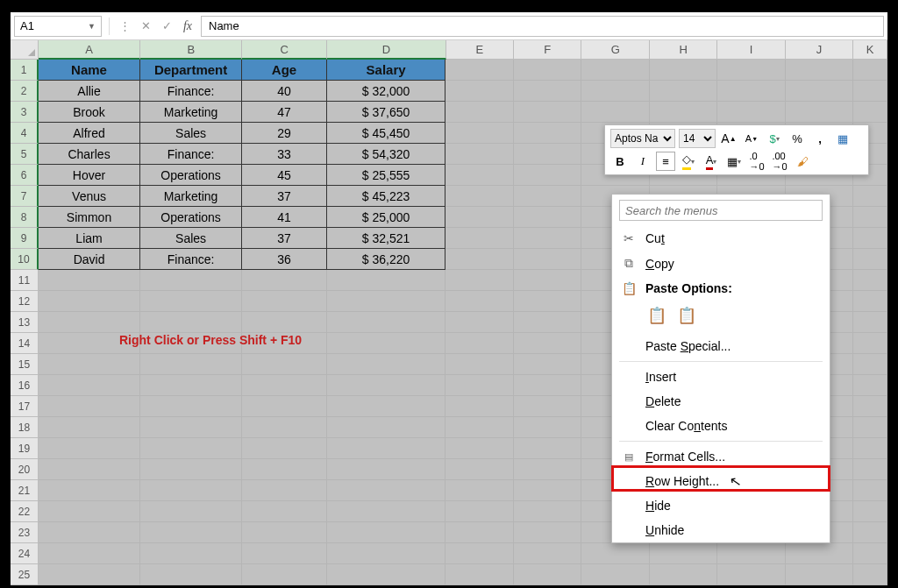 The image size is (898, 588). I want to click on menu-search-input, so click(721, 210).